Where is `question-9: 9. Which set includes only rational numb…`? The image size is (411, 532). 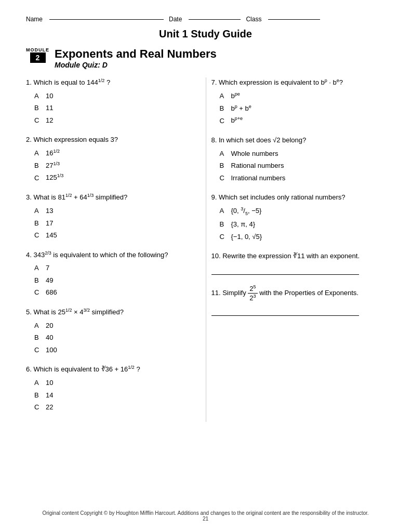 question-9: 9. Which set includes only rational numb… is located at coordinates (298, 217).